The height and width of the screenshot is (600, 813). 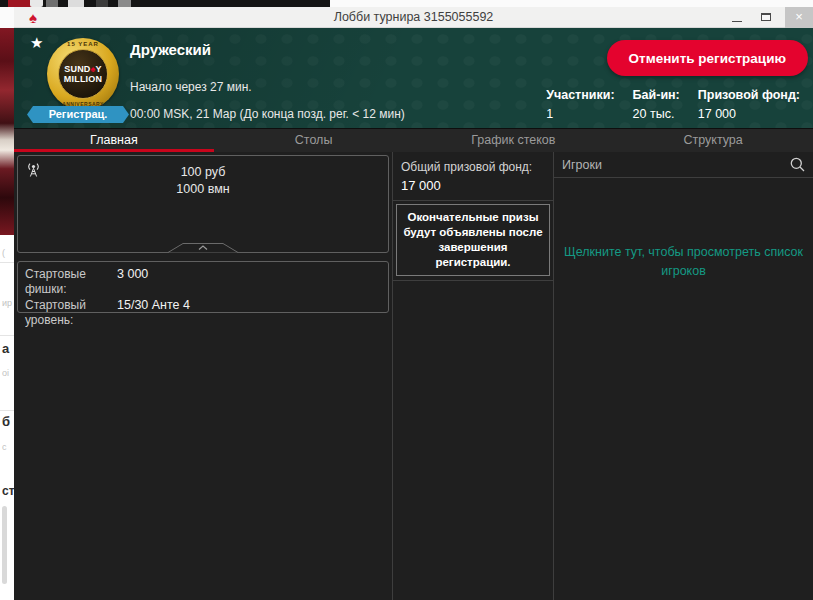 What do you see at coordinates (203, 313) in the screenshot?
I see `starting-level-row: Стартовый уровень: 15/30 Анте 4` at bounding box center [203, 313].